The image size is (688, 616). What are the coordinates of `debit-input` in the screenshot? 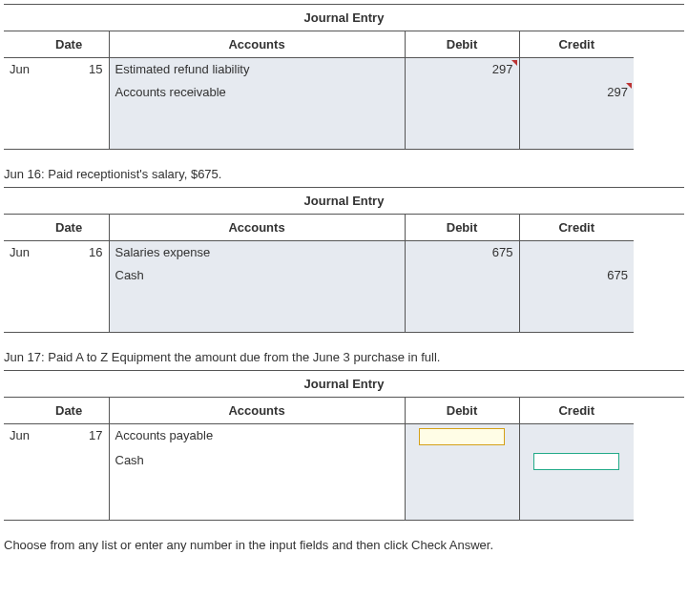 It's located at (462, 437).